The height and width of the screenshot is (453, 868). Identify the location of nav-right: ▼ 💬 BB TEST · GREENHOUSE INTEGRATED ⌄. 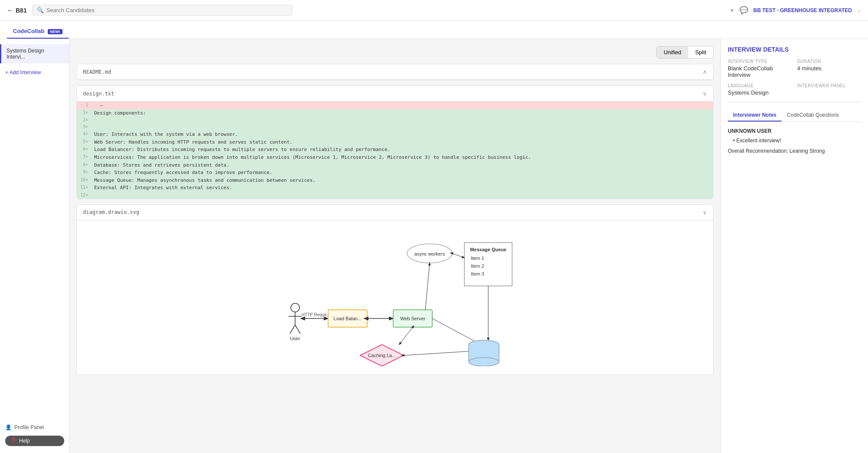
(795, 10).